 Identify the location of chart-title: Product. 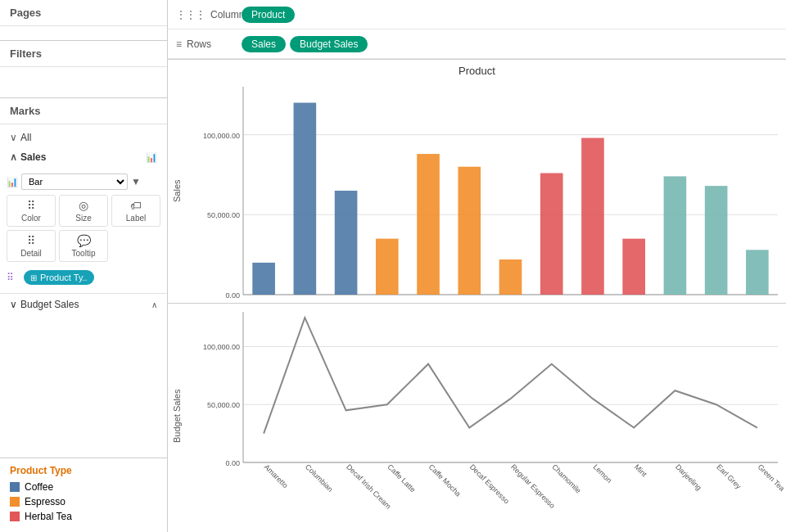
(477, 69).